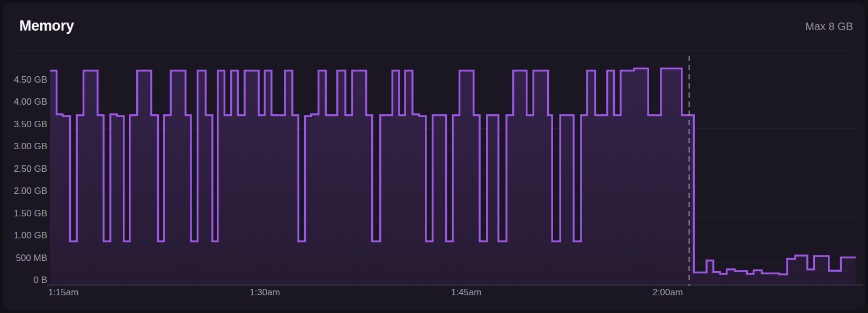  I want to click on panel-title: Memory, so click(47, 26).